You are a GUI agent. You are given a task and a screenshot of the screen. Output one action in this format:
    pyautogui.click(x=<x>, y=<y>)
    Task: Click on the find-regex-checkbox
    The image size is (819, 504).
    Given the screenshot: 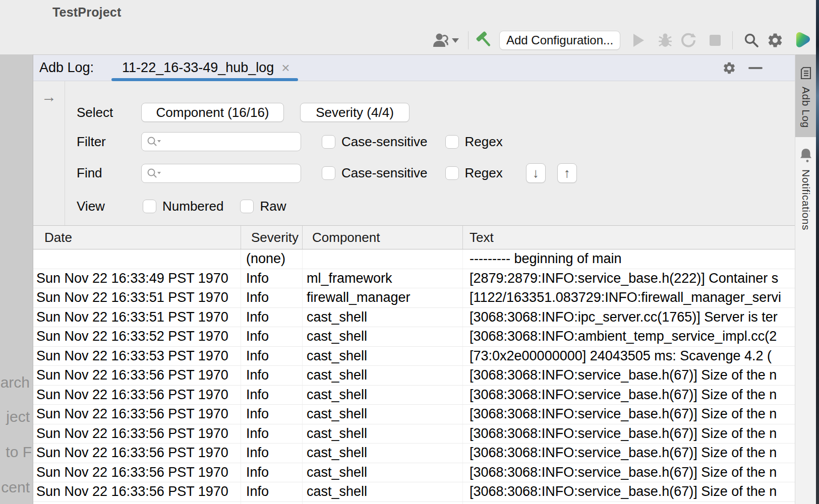 What is the action you would take?
    pyautogui.click(x=452, y=173)
    